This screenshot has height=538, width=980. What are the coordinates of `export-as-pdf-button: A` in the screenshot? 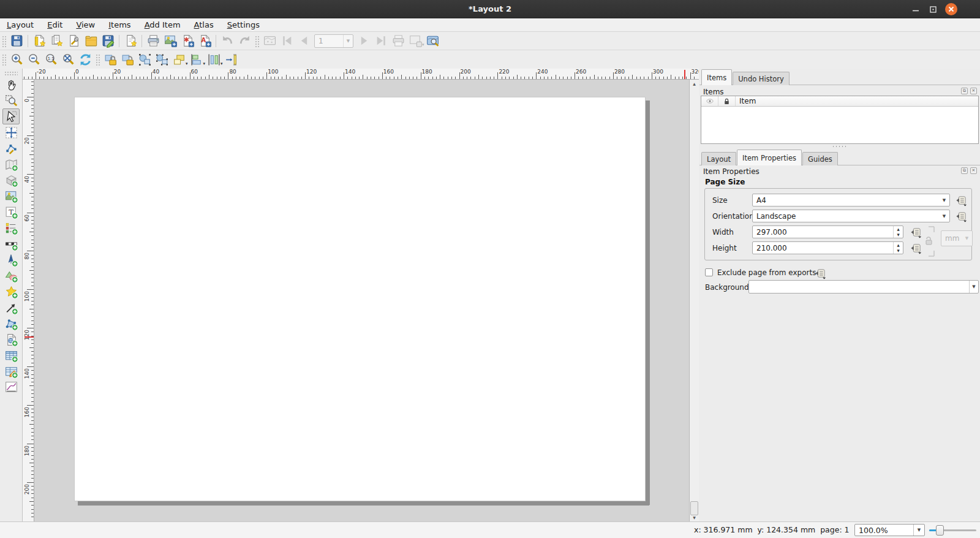 It's located at (205, 40).